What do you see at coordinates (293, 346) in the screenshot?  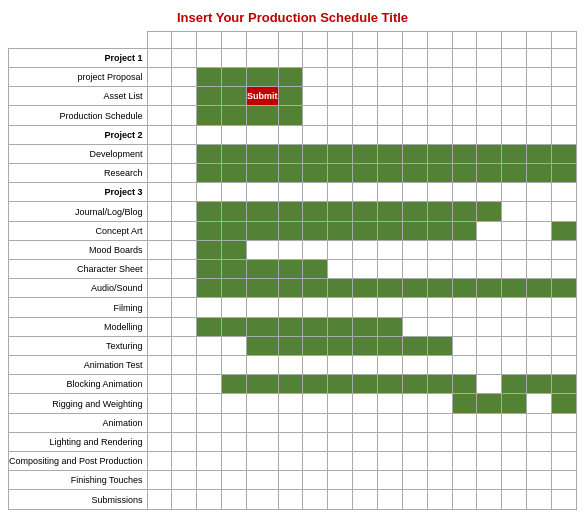 I see `table-row: Texturing` at bounding box center [293, 346].